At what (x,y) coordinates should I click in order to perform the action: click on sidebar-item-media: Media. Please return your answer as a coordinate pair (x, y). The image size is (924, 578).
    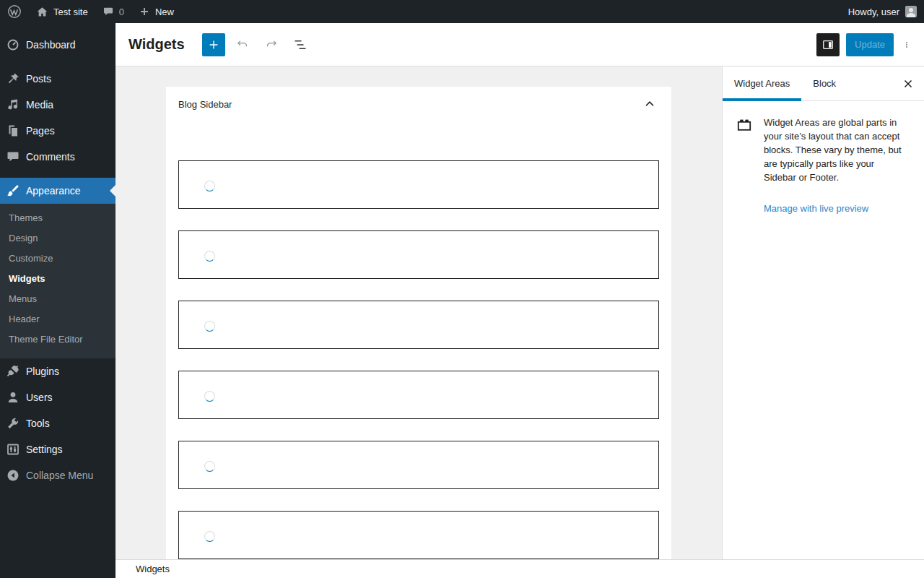
    Looking at the image, I should click on (58, 105).